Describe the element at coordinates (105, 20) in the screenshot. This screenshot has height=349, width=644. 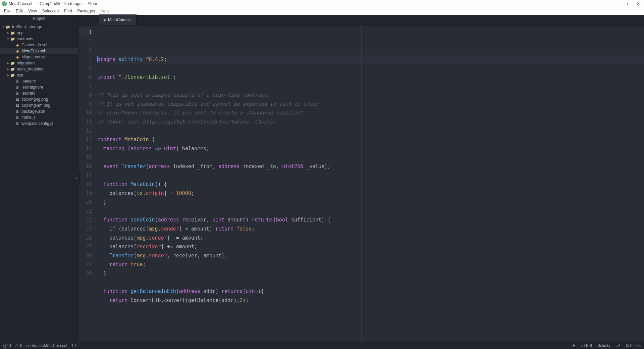
I see `solidity-file-icon` at that location.